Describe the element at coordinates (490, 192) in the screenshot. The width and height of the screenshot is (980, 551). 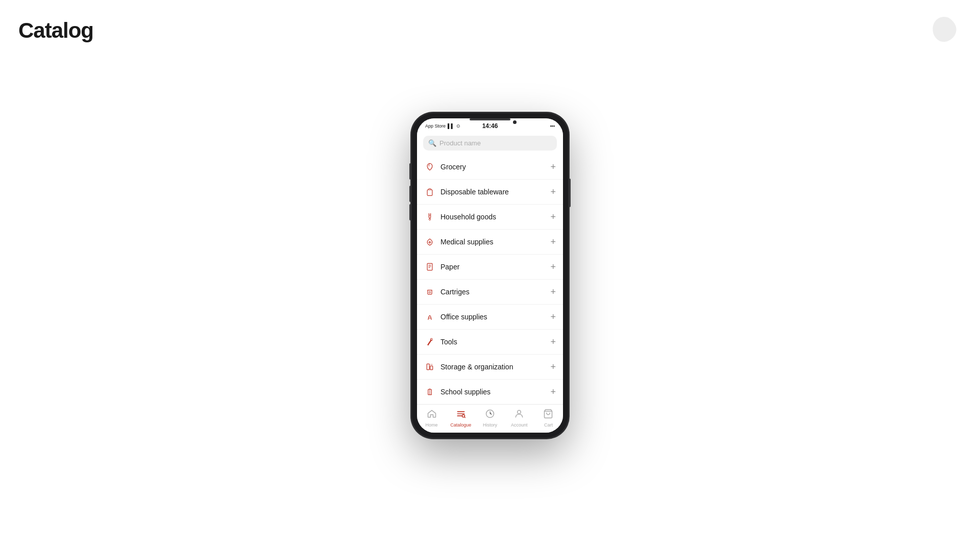
I see `category-item-disposable: Disposable tableware+` at that location.